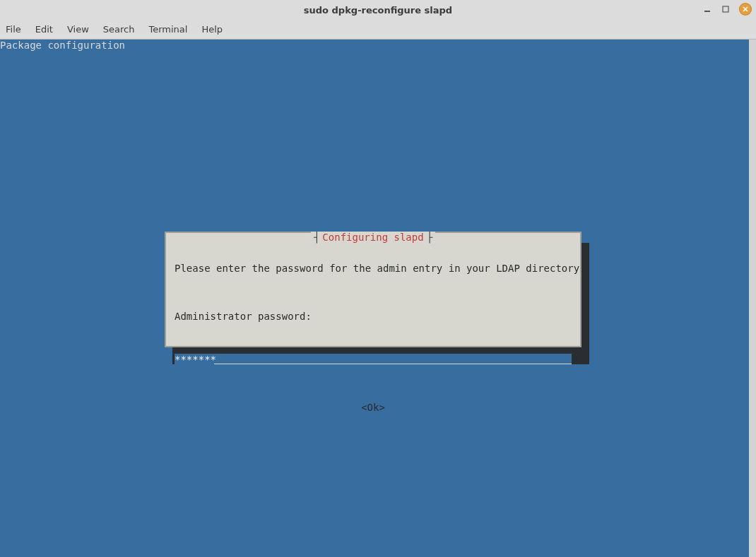 This screenshot has width=756, height=557. Describe the element at coordinates (707, 9) in the screenshot. I see `minimize-button` at that location.